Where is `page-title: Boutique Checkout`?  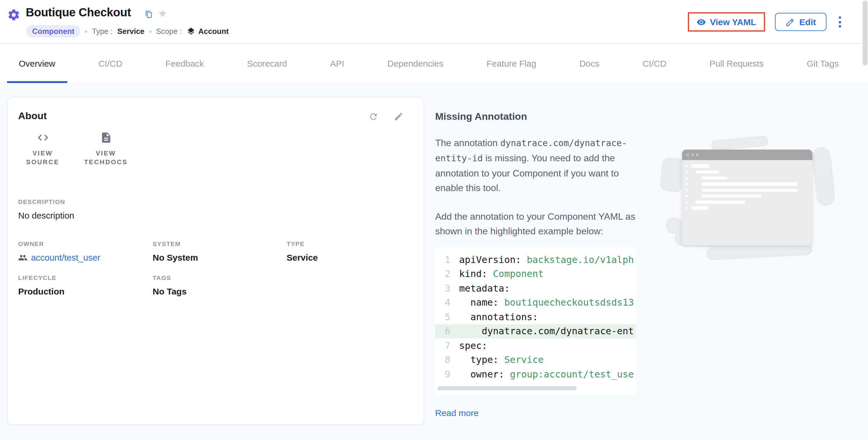 page-title: Boutique Checkout is located at coordinates (78, 12).